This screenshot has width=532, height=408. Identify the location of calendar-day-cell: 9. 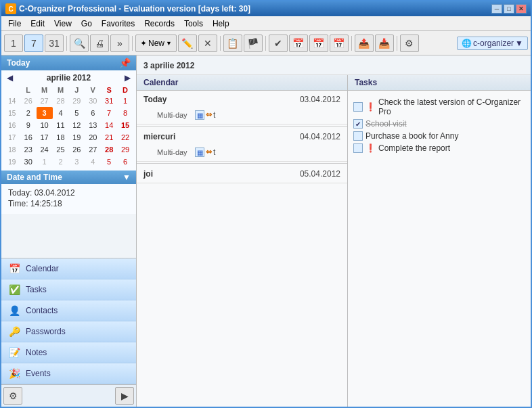
(28, 125).